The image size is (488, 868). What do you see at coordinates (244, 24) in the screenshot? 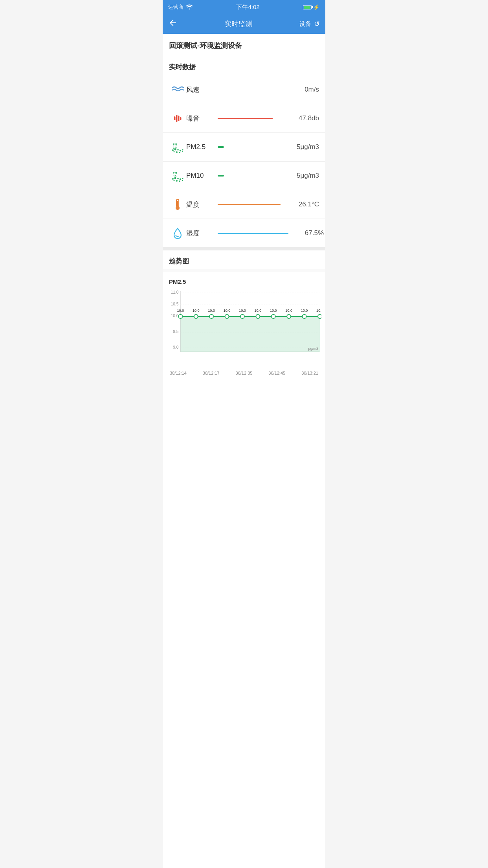
I see `nav-bar: 实时监测 设备 ↺` at bounding box center [244, 24].